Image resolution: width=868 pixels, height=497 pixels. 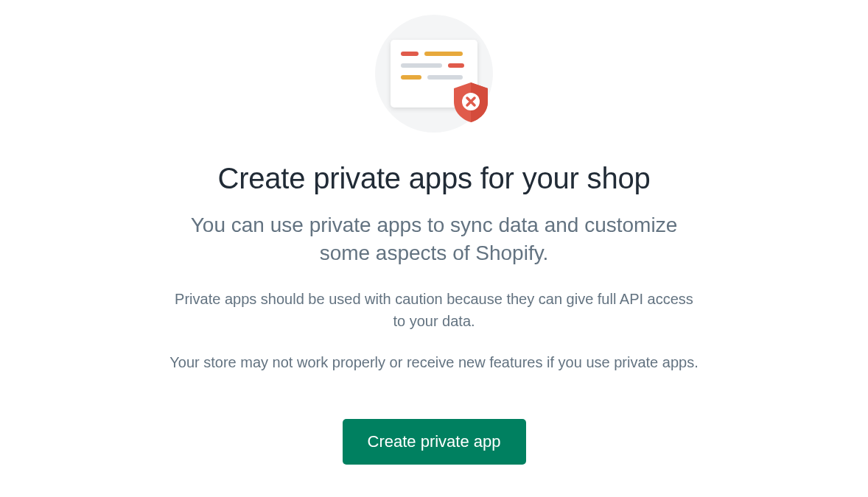 What do you see at coordinates (471, 102) in the screenshot?
I see `shield-x-icon` at bounding box center [471, 102].